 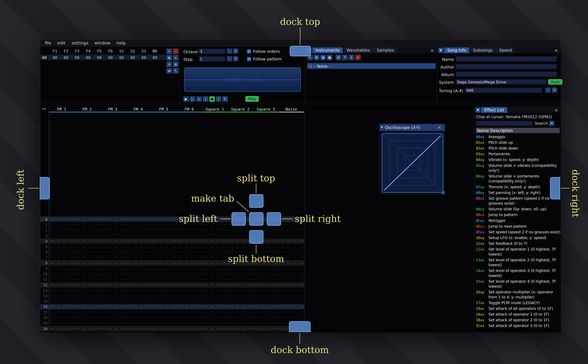 What do you see at coordinates (518, 238) in the screenshot?
I see `effect-row: 10xySetup LFO (x: enable; y: speed)` at bounding box center [518, 238].